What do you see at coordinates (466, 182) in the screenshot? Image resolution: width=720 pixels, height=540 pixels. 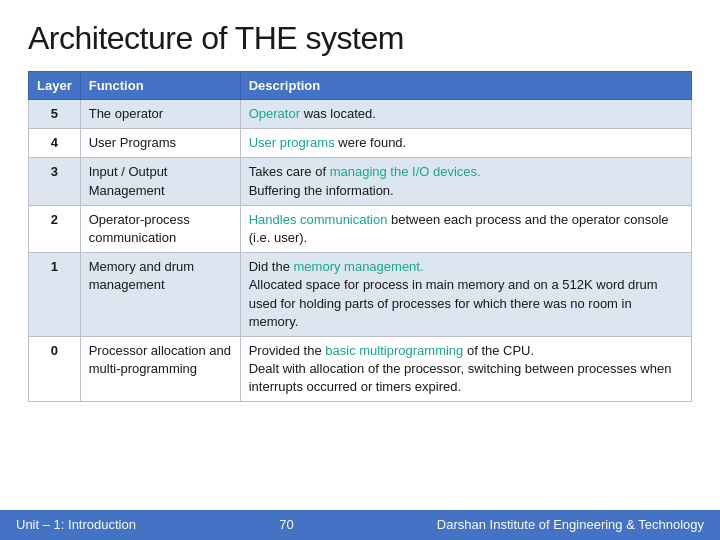 I see `cell-description-2: Takes care of managing the I/O devices.B…` at bounding box center [466, 182].